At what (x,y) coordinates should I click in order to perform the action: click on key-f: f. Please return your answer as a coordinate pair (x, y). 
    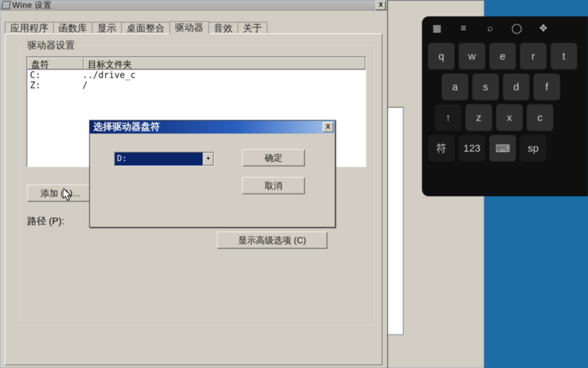
    Looking at the image, I should click on (547, 87).